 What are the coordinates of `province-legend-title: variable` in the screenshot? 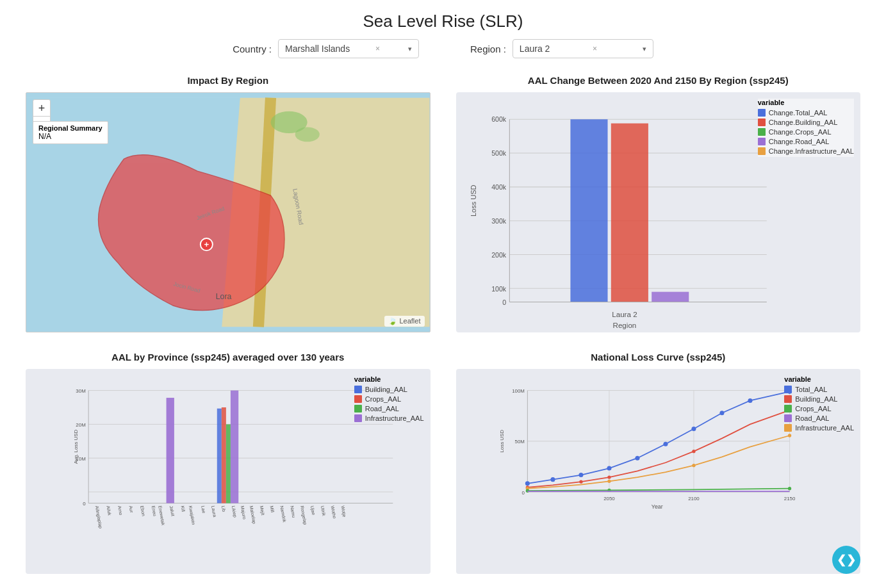 It's located at (390, 379).